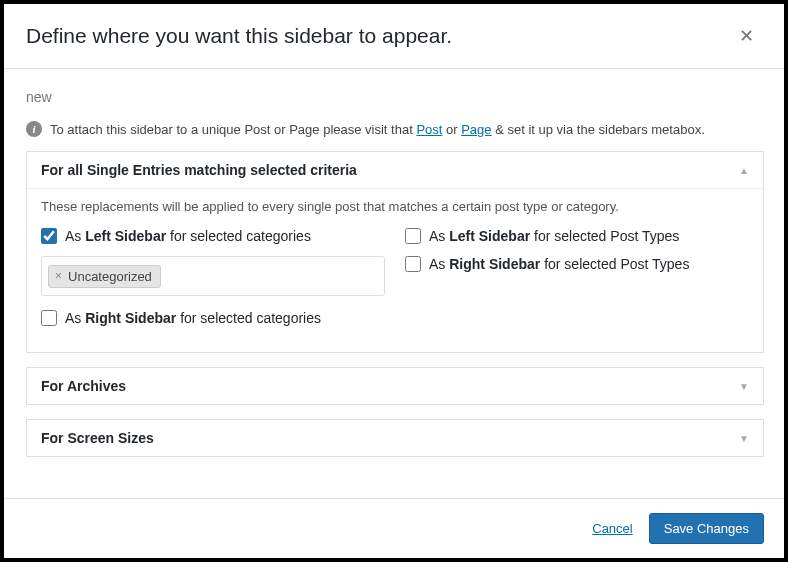 This screenshot has height=562, width=788. I want to click on tag-uncategorized: × Uncategorized, so click(104, 276).